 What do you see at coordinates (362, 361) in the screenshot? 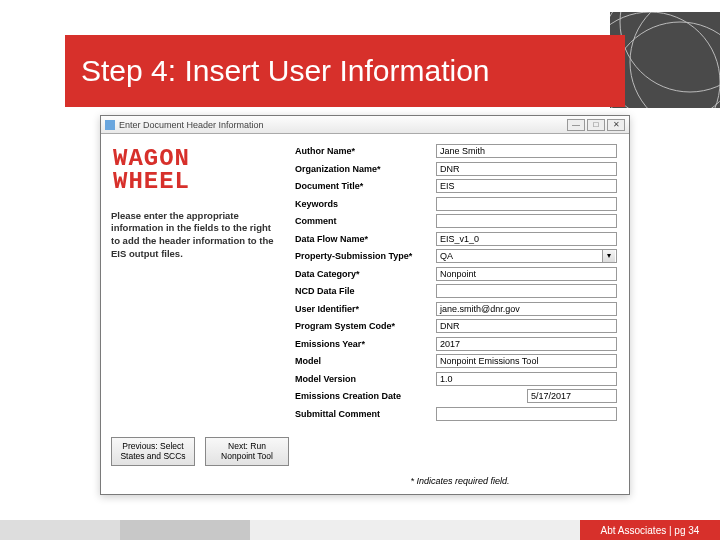
I see `field-label: Model` at bounding box center [362, 361].